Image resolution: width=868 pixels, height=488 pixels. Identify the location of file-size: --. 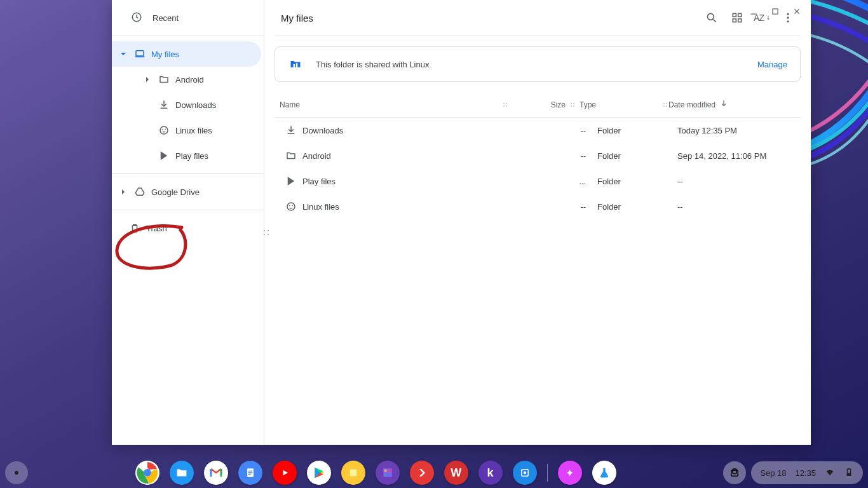
(557, 131).